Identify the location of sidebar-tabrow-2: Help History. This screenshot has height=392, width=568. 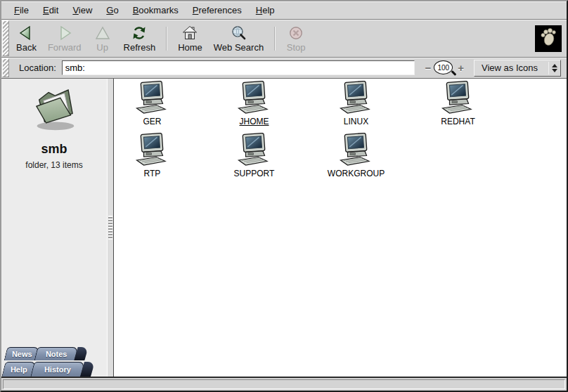
(54, 368).